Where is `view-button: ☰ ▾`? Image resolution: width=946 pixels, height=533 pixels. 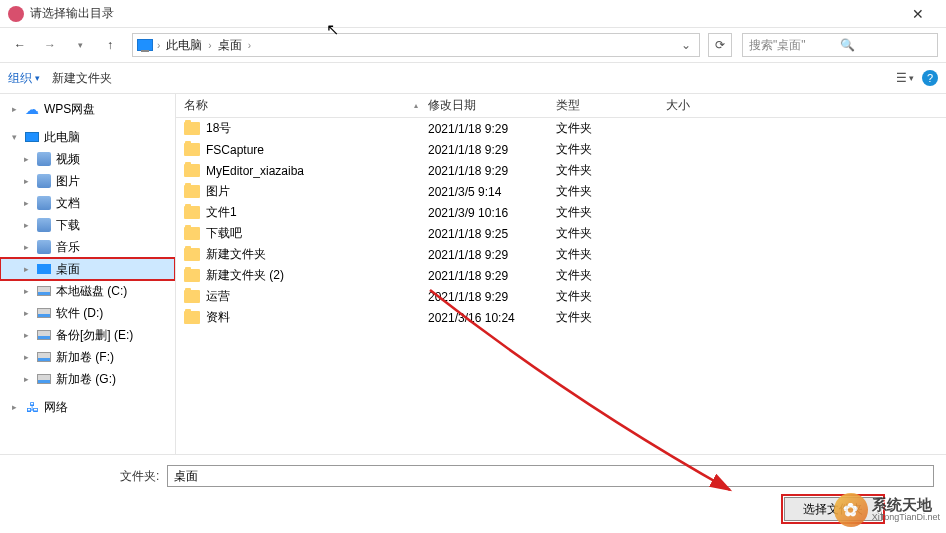
view-button: ☰ ▾ is located at coordinates (905, 78).